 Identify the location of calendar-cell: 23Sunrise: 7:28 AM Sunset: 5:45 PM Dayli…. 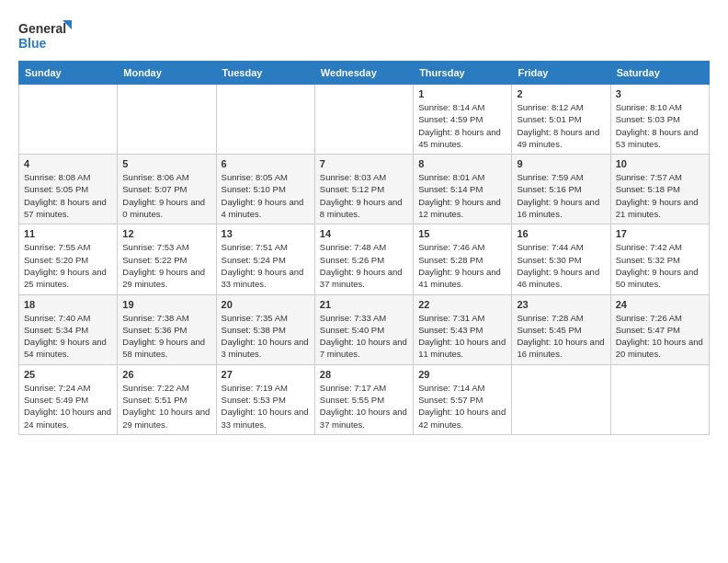
(561, 329).